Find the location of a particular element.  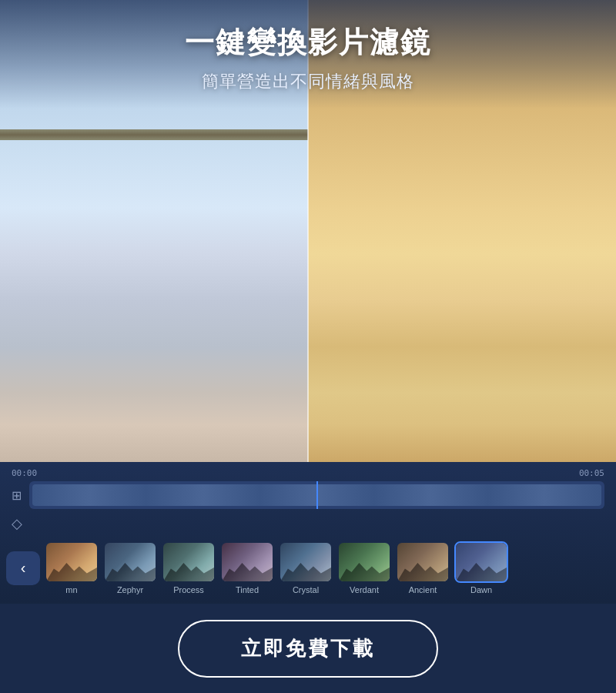

filter-label-ancient: Ancient is located at coordinates (424, 590).